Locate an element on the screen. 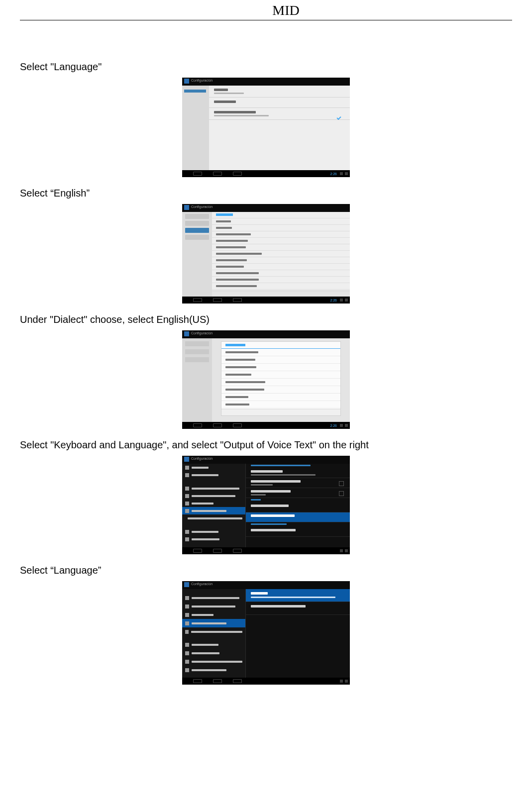 The height and width of the screenshot is (809, 532). screenshot-5: Configuración is located at coordinates (266, 633).